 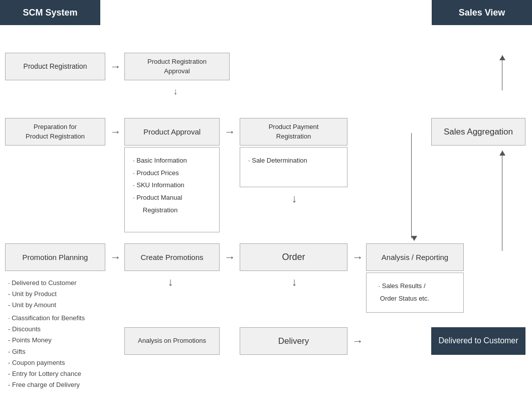 What do you see at coordinates (230, 257) in the screenshot?
I see `arrow-right-5: →` at bounding box center [230, 257].